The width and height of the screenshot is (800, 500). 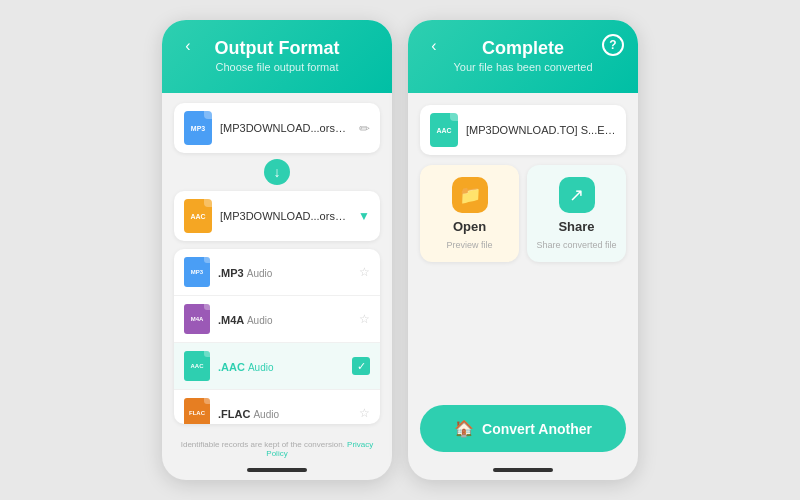 What do you see at coordinates (197, 366) in the screenshot?
I see `format-icon-aac: AAC` at bounding box center [197, 366].